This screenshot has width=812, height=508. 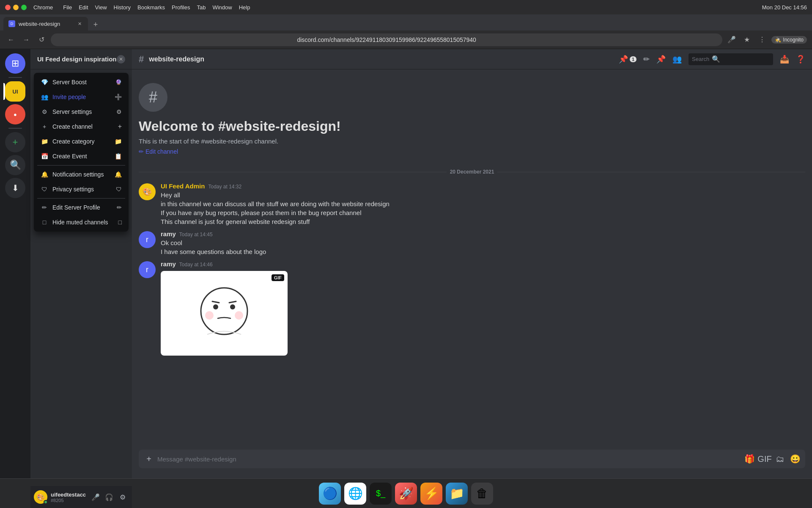 I want to click on channel-header: # website-redesign 📌 1 ✏ 📌 👥 Search 🔍 📥 …, so click(x=472, y=59).